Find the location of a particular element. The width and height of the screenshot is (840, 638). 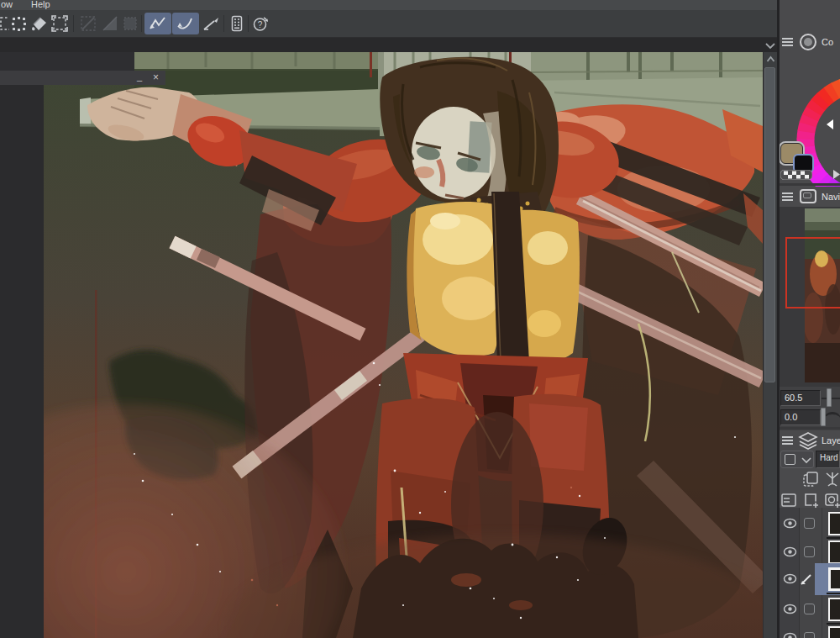

polyline-icon is located at coordinates (158, 24).